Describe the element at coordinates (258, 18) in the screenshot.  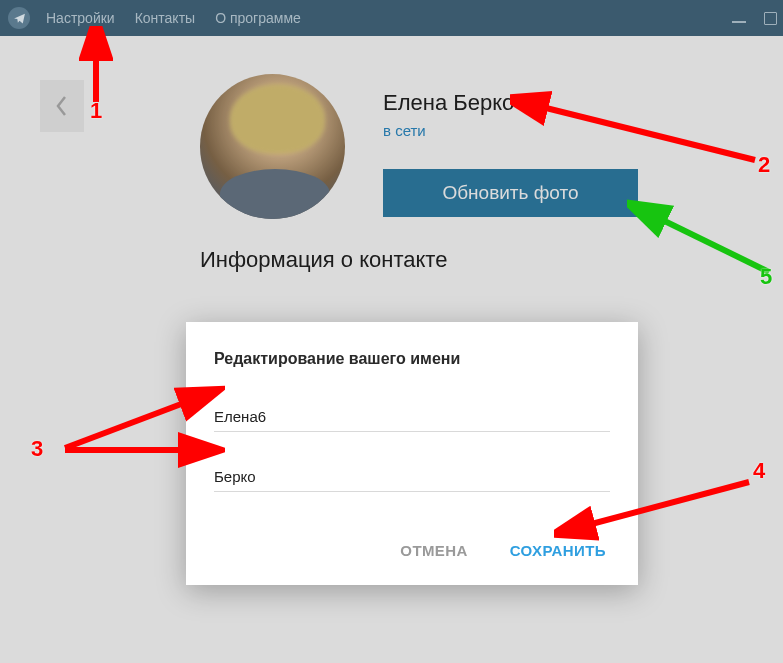
I see `menu-about: О программе` at that location.